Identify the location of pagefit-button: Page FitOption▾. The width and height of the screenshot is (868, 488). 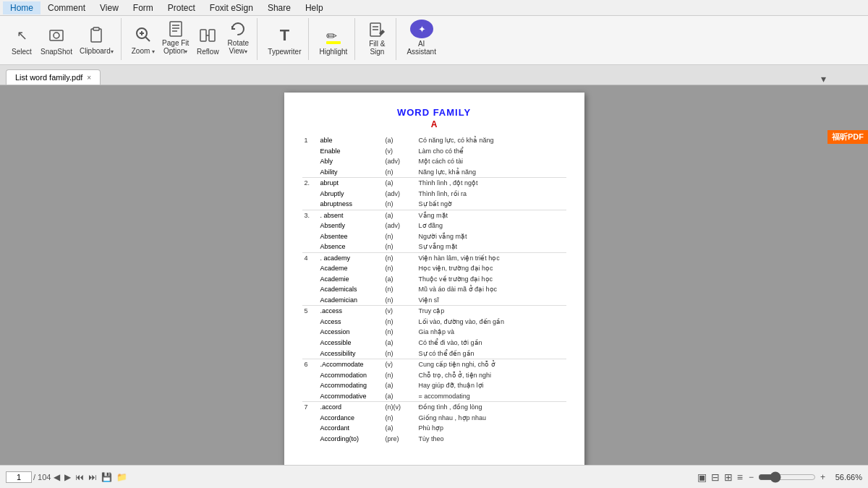
(175, 38).